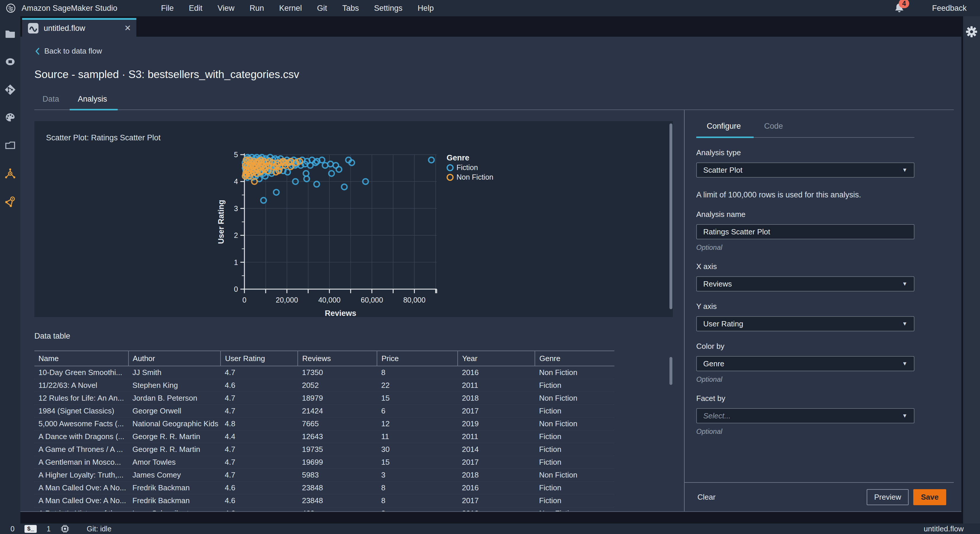 This screenshot has width=980, height=534. I want to click on column-header-price: Price, so click(417, 358).